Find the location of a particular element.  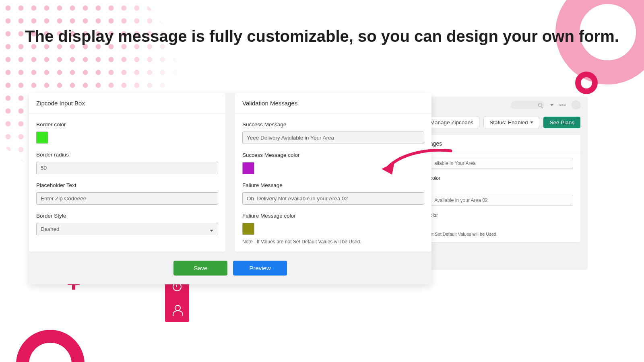

validation-card-title: Validation Messages is located at coordinates (333, 103).